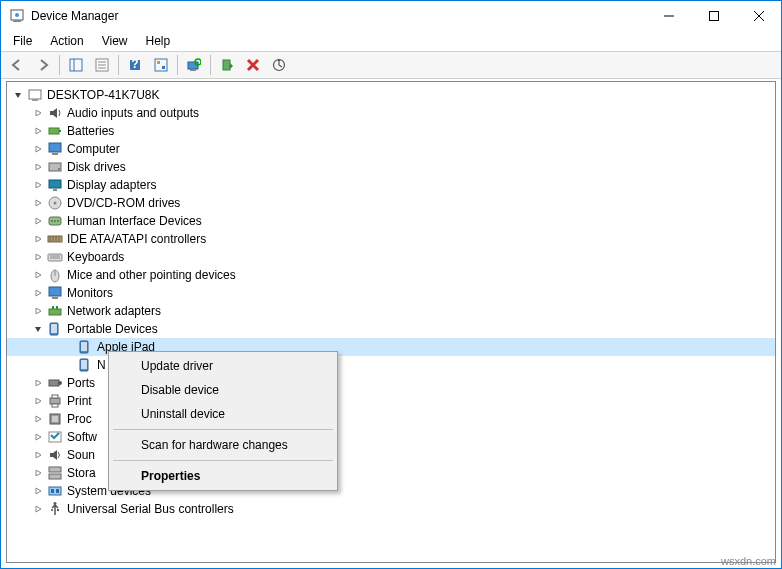 The width and height of the screenshot is (782, 569). Describe the element at coordinates (17, 16) in the screenshot. I see `app-icon` at that location.